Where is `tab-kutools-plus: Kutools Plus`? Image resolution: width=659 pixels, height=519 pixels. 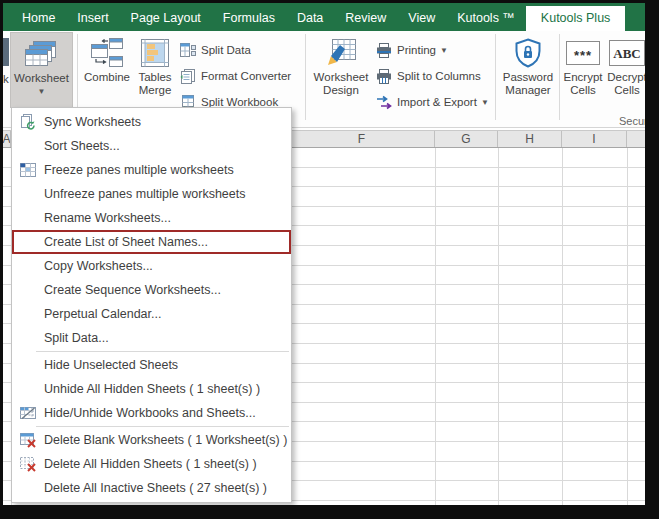 tab-kutools-plus: Kutools Plus is located at coordinates (576, 18).